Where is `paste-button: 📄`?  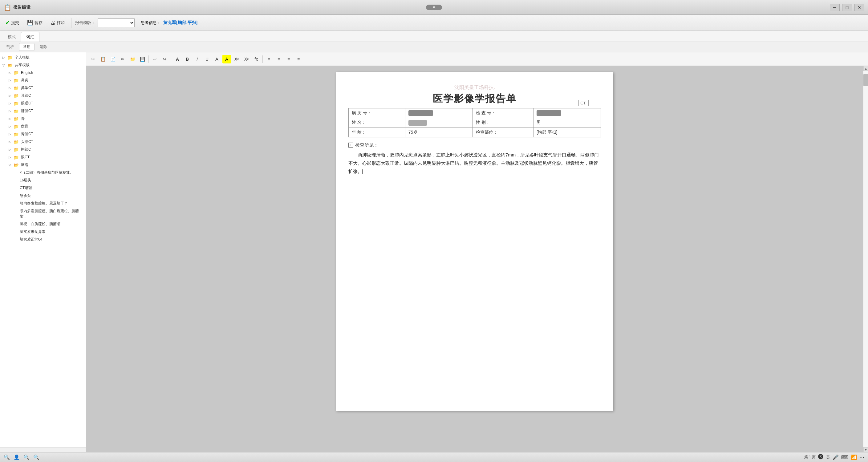
paste-button: 📄 is located at coordinates (113, 59).